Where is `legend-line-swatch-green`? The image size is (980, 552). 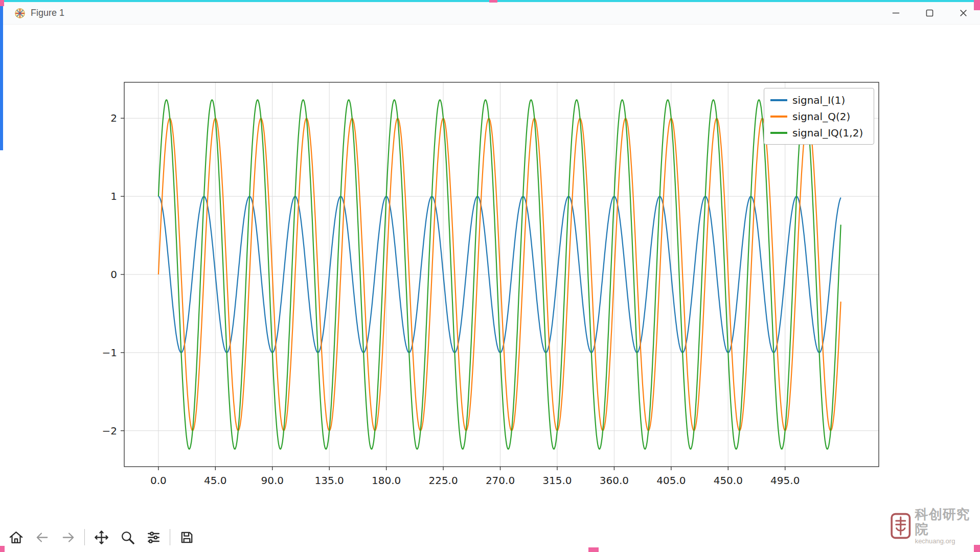 legend-line-swatch-green is located at coordinates (779, 133).